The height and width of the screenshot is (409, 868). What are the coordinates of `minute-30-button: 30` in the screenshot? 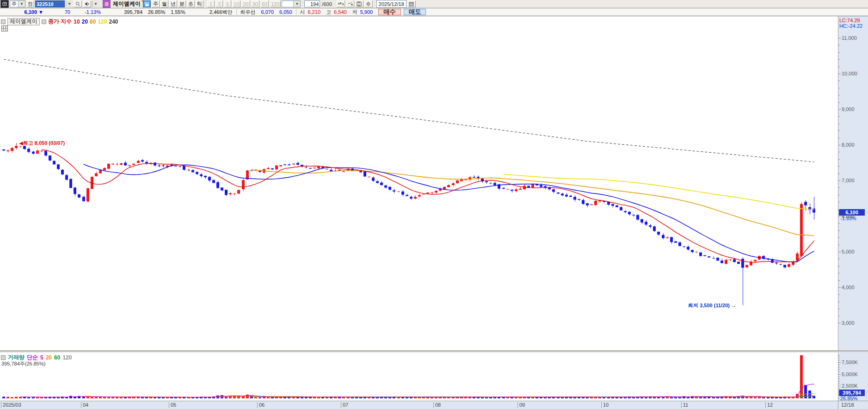 It's located at (255, 4).